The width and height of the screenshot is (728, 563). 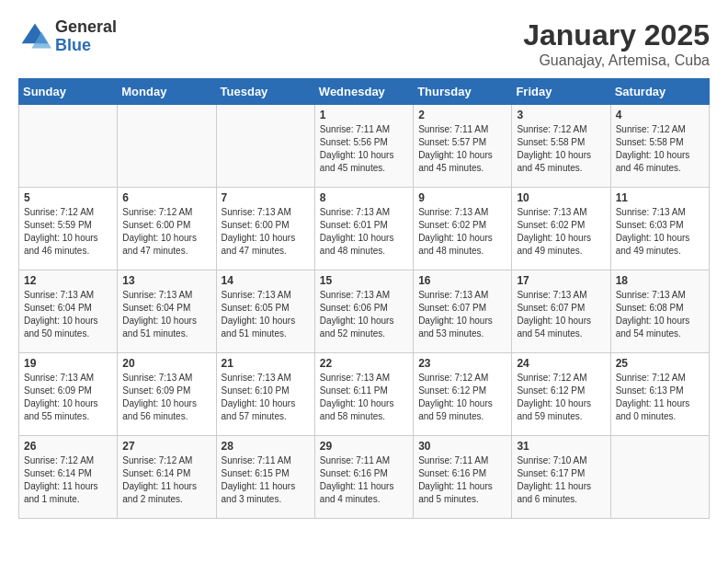 What do you see at coordinates (462, 198) in the screenshot?
I see `day-number: 9` at bounding box center [462, 198].